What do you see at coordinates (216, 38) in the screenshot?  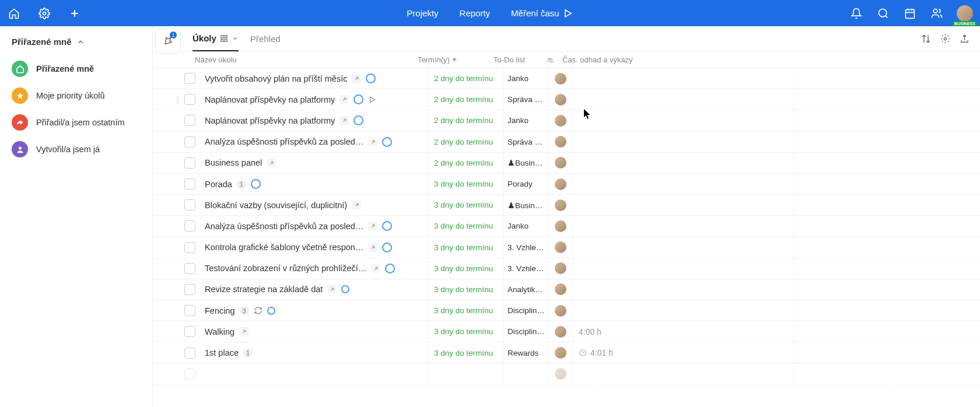 I see `tab-ukoly: Úkoly` at bounding box center [216, 38].